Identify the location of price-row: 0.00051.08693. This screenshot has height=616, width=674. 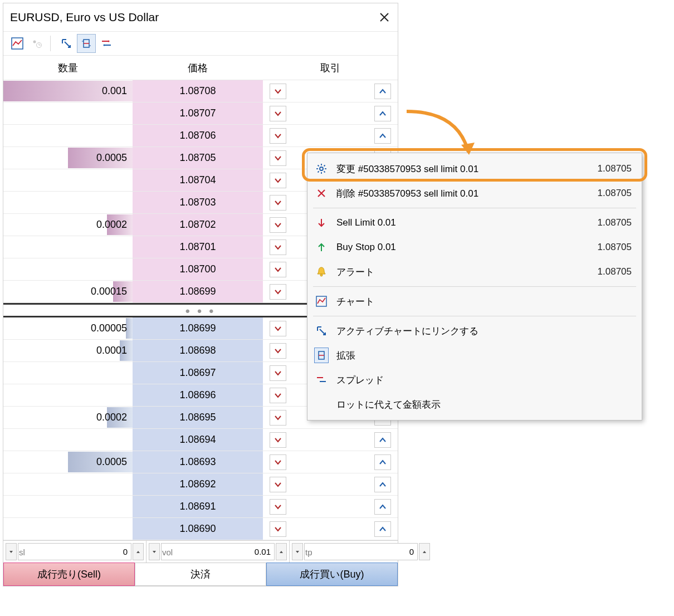
(201, 462).